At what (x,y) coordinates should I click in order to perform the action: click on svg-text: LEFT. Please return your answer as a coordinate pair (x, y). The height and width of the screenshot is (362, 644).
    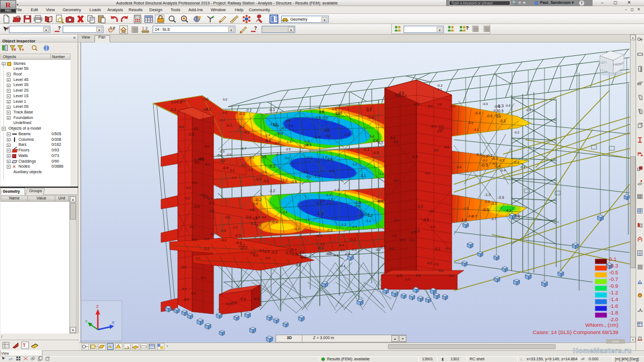
    Looking at the image, I should click on (604, 63).